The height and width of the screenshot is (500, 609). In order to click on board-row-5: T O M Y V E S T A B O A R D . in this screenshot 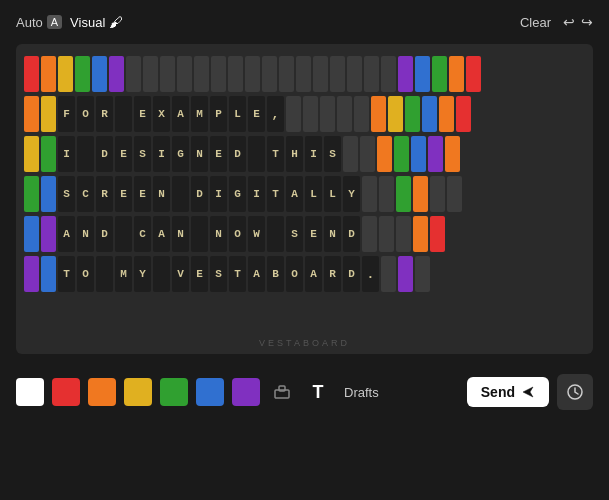, I will do `click(304, 274)`.